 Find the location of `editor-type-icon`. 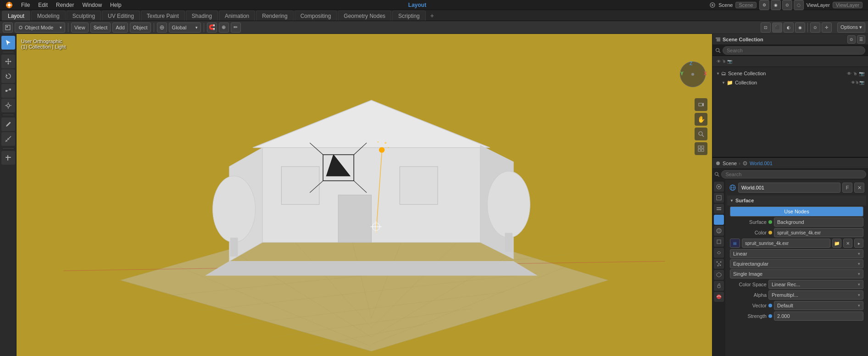

editor-type-icon is located at coordinates (8, 28).